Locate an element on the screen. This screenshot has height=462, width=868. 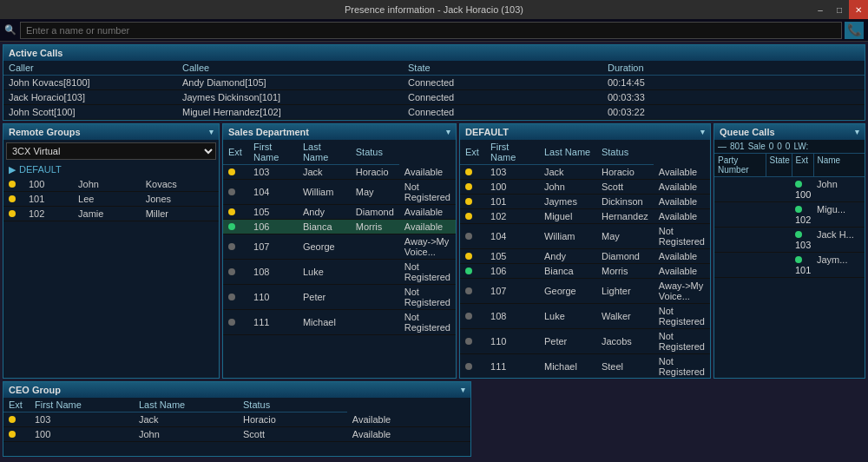
table-row: 110PeterNot Registered is located at coordinates (339, 297).